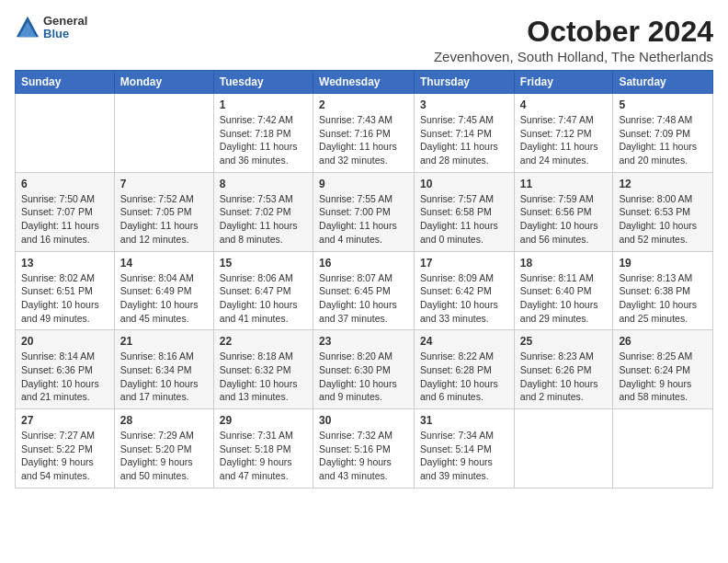 Image resolution: width=728 pixels, height=563 pixels. Describe the element at coordinates (263, 377) in the screenshot. I see `day-info: Sunrise: 8:18 AM Sunset: 6:32 PM Dayligh…` at that location.